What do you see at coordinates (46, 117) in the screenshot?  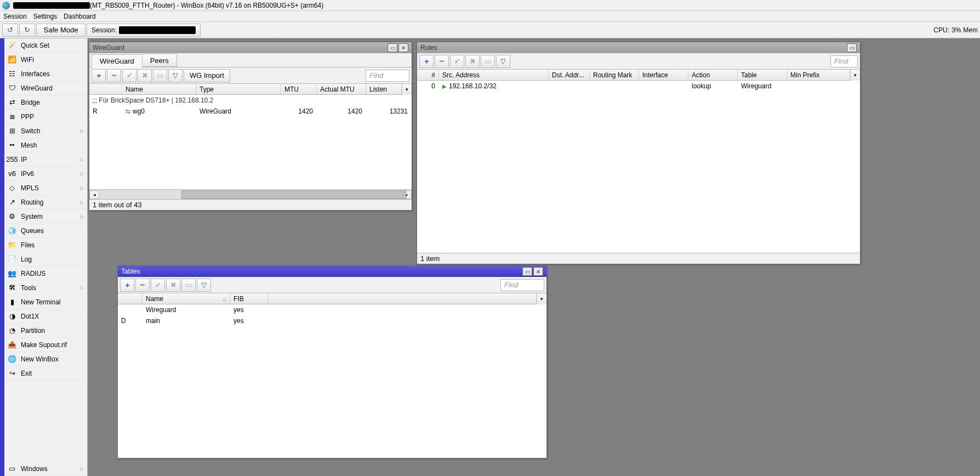 I see `sidebar-item-ppp: ≣PPP` at bounding box center [46, 117].